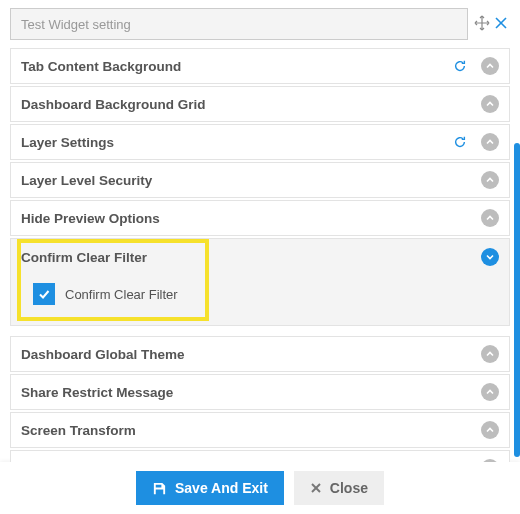  What do you see at coordinates (97, 392) in the screenshot?
I see `section-title: Share Restrict Message` at bounding box center [97, 392].